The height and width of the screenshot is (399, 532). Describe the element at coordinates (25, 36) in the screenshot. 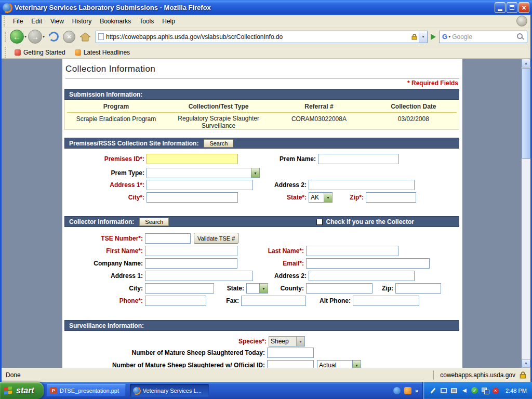

I see `back-history-dropdown-icon: ▾` at that location.